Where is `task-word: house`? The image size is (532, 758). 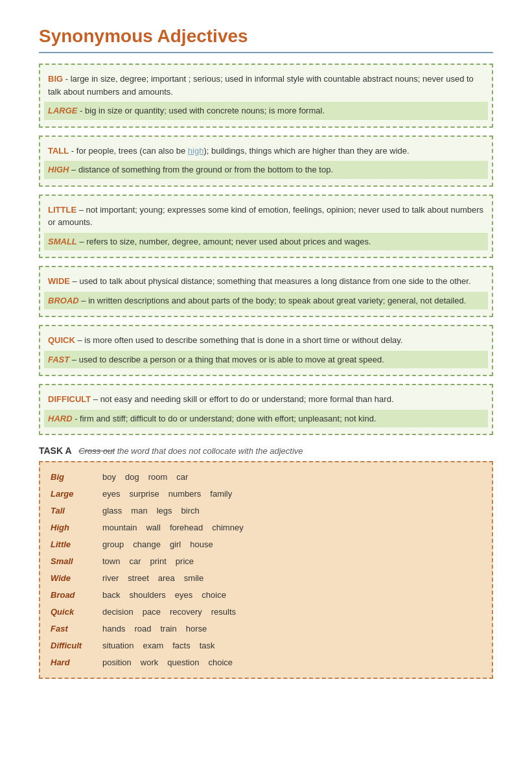
task-word: house is located at coordinates (201, 545).